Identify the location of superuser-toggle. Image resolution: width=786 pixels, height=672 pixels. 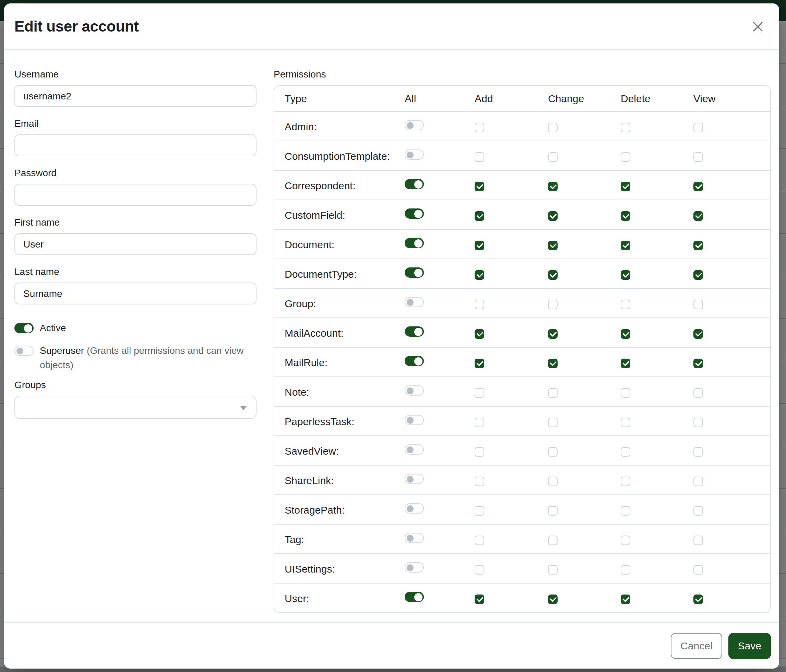
(24, 350).